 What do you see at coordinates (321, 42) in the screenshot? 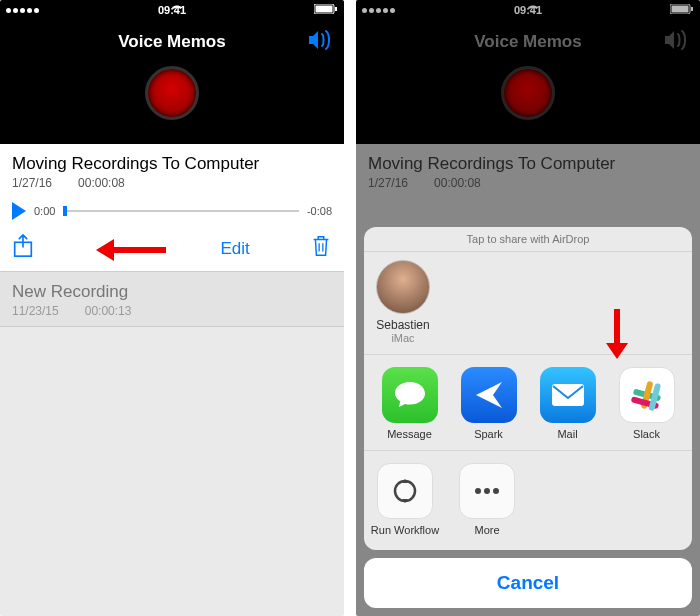
I see `speaker-icon` at bounding box center [321, 42].